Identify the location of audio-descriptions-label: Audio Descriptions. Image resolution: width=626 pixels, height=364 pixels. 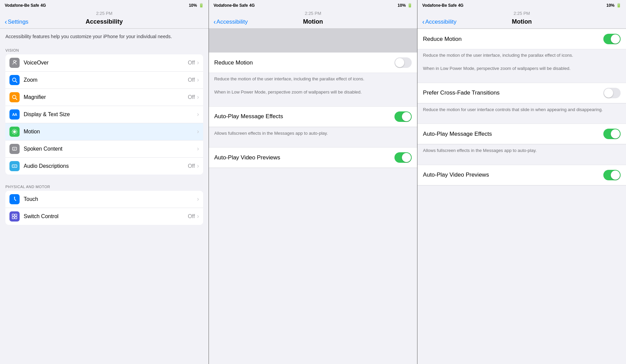
(106, 166).